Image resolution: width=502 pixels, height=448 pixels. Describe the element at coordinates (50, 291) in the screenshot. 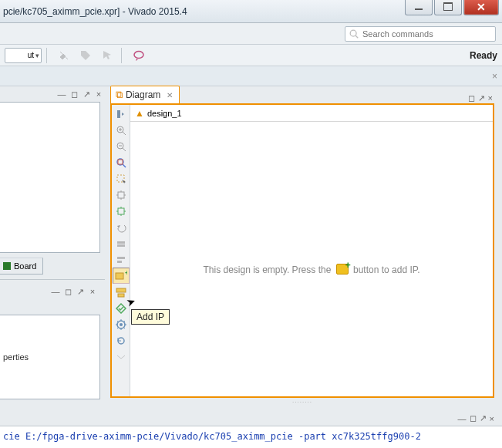

I see `panel-head-2: — ◻ ↗ ×` at that location.